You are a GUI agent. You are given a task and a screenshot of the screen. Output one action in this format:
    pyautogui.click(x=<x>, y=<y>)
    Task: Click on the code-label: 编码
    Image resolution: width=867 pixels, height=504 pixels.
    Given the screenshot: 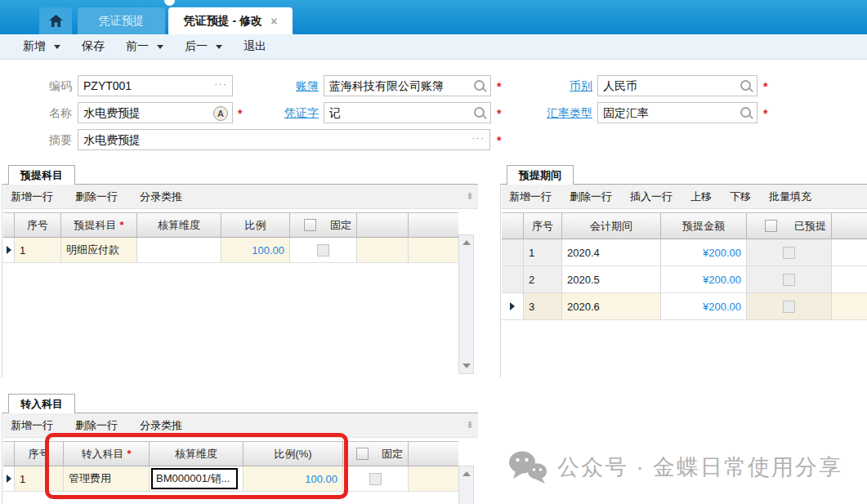 What is the action you would take?
    pyautogui.click(x=47, y=86)
    